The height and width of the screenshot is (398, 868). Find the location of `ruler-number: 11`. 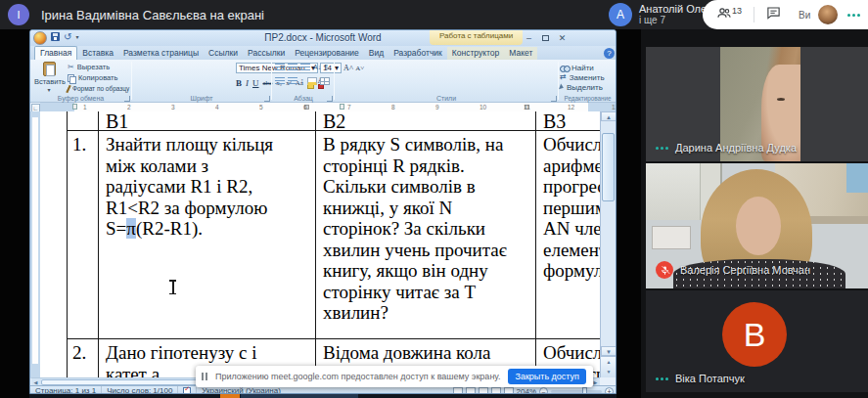

ruler-number: 11 is located at coordinates (526, 108).